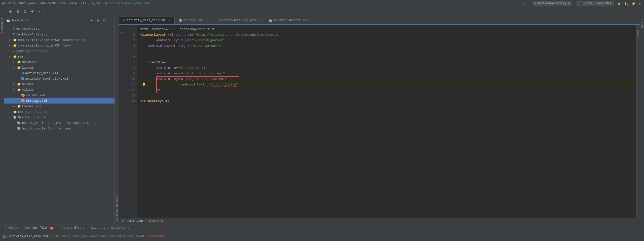 This screenshot has width=644, height=241. What do you see at coordinates (40, 228) in the screenshot?
I see `tab-current-file: Current File 2` at bounding box center [40, 228].